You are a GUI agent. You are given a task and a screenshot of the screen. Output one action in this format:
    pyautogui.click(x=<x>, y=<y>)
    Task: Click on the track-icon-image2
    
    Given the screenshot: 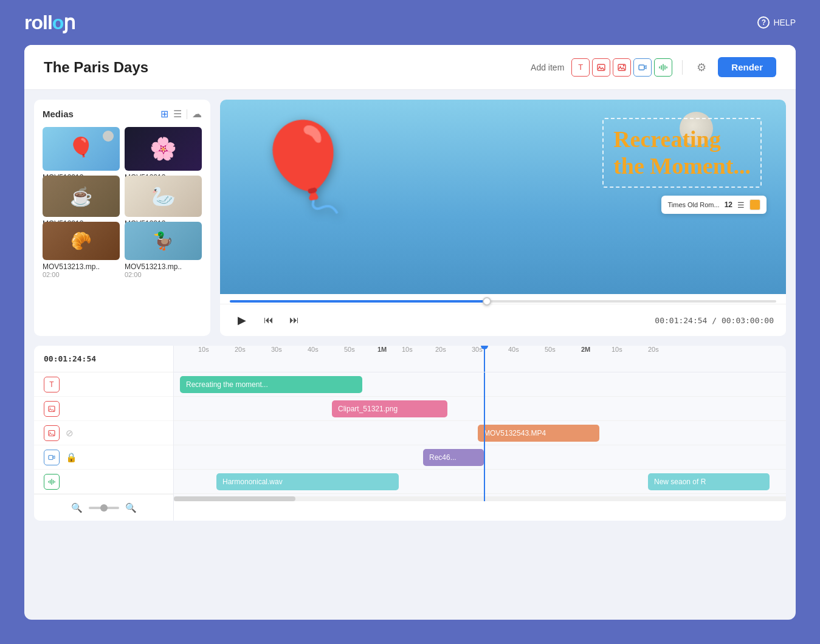 What is the action you would take?
    pyautogui.click(x=52, y=433)
    